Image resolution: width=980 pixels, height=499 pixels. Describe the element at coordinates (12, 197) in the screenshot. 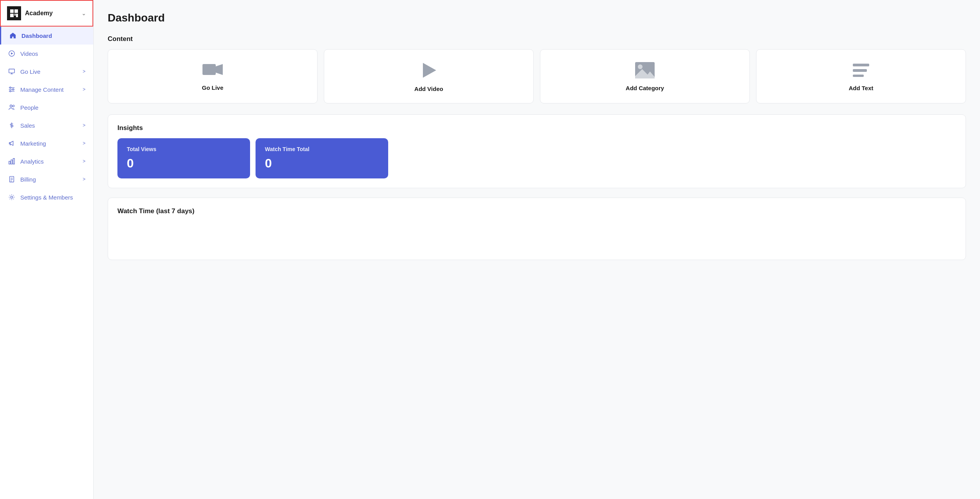

I see `gear-icon` at that location.